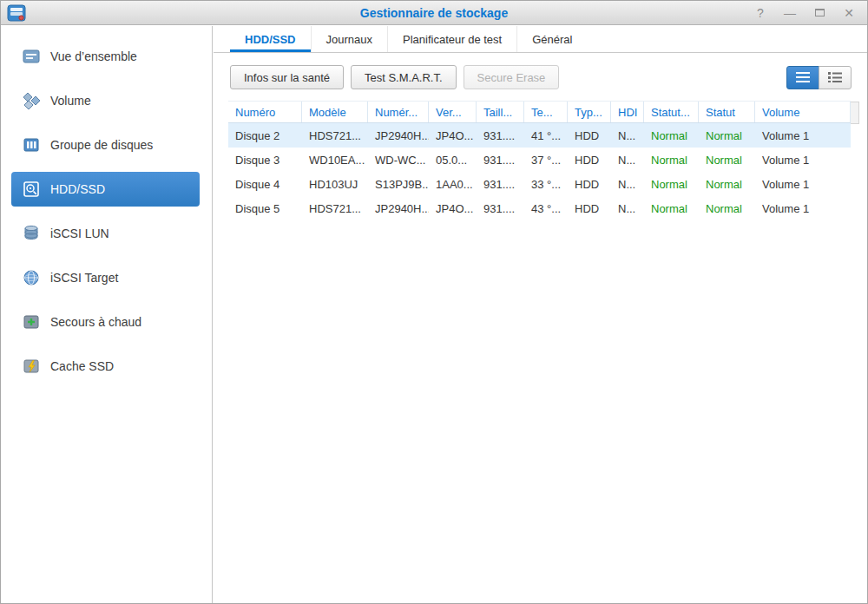 This screenshot has width=868, height=604. I want to click on list-view-button, so click(803, 78).